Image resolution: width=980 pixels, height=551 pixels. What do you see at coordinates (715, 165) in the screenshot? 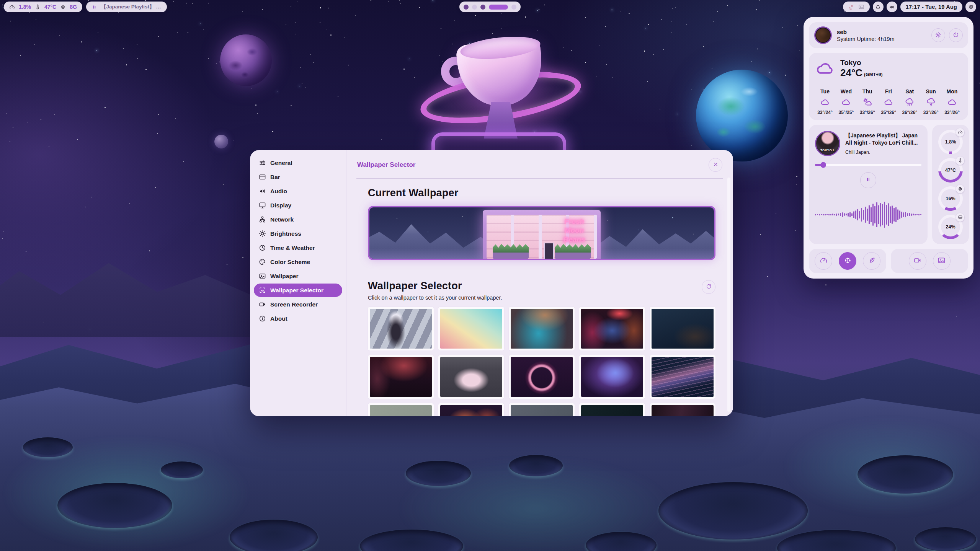
I see `close-button` at bounding box center [715, 165].